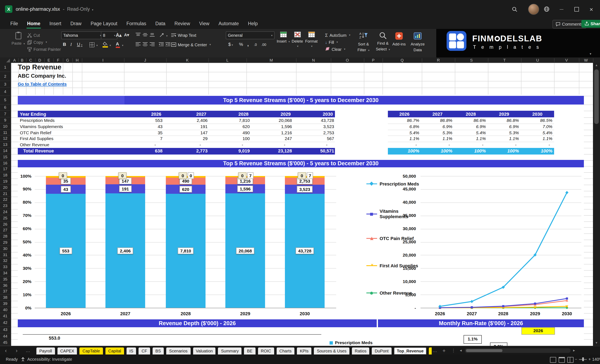 This screenshot has height=364, width=600. What do you see at coordinates (5, 151) in the screenshot?
I see `row-header-14: 14` at bounding box center [5, 151].